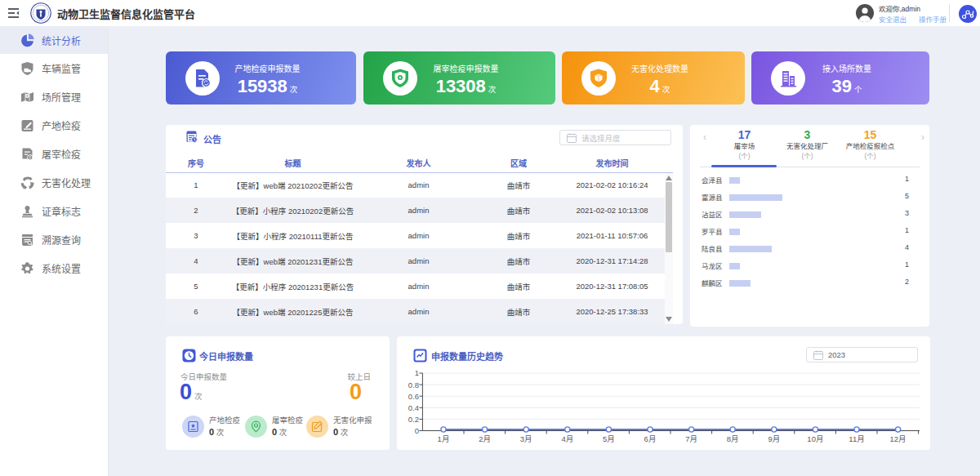  I want to click on svg-text: 6月, so click(650, 439).